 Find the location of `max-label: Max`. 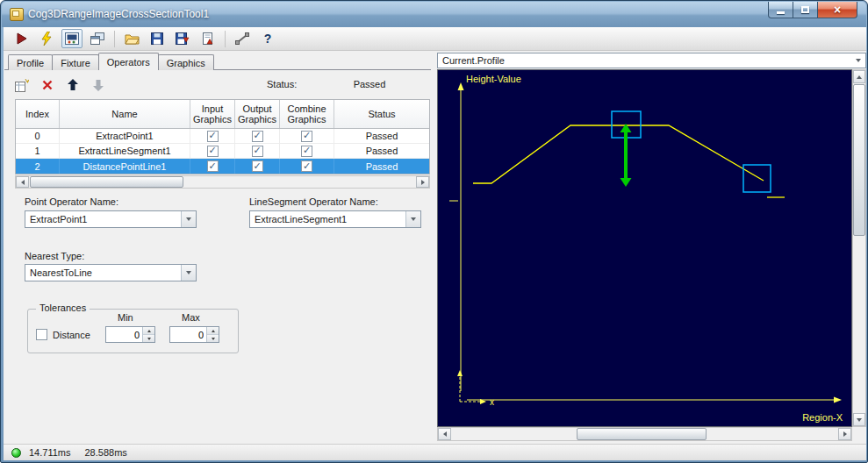

max-label: Max is located at coordinates (191, 317).